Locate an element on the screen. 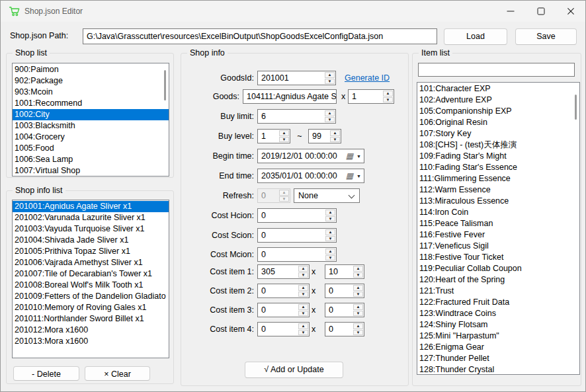 The image size is (586, 392). load-button: Load is located at coordinates (476, 37).